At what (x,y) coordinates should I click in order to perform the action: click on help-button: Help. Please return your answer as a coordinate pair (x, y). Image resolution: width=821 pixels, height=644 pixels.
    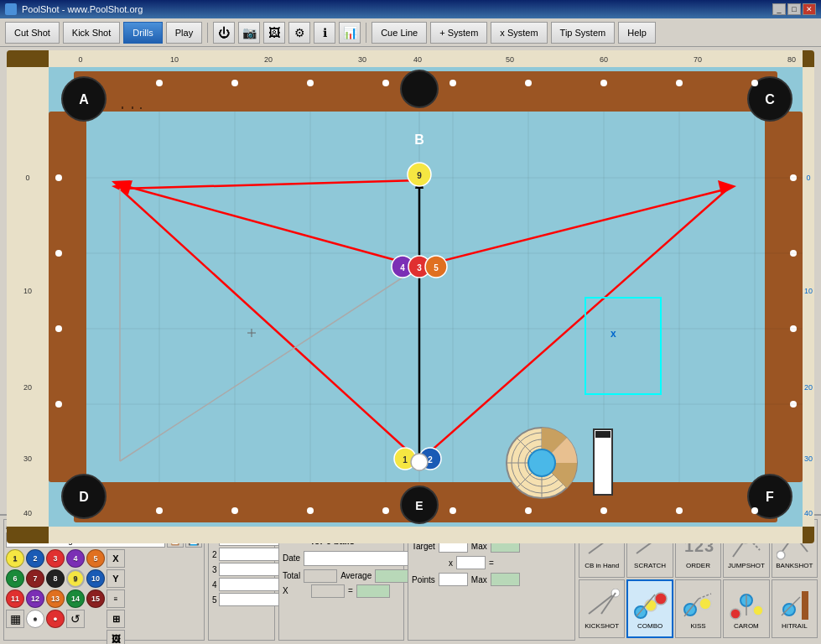
    Looking at the image, I should click on (637, 33).